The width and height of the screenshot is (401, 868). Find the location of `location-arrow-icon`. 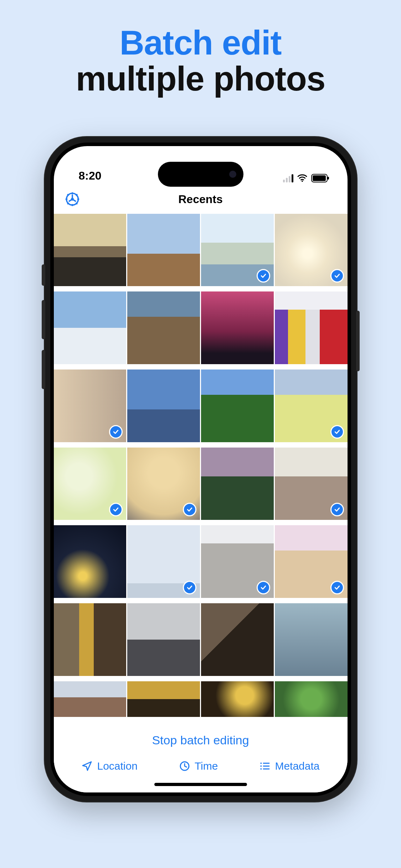

location-arrow-icon is located at coordinates (87, 766).